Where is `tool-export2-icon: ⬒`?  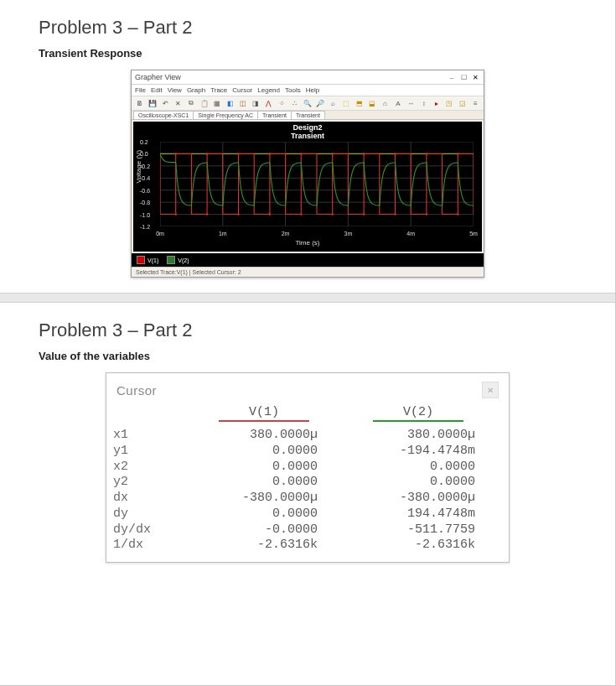
tool-export2-icon: ⬒ is located at coordinates (359, 103).